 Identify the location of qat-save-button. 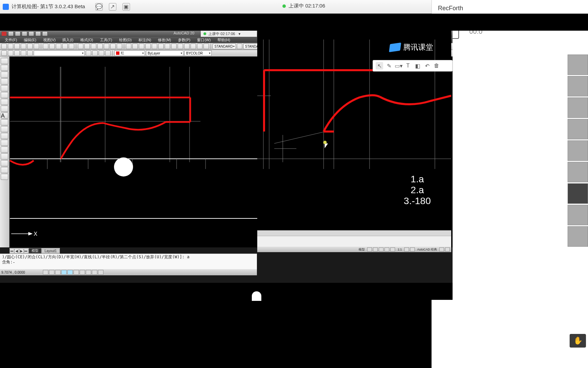
(24, 34).